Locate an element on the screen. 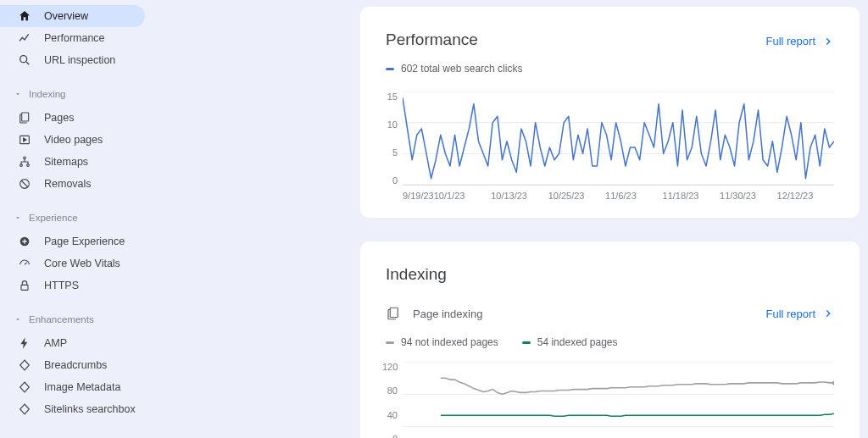 The image size is (868, 438). sidebar-item-core-web-vitals: Core Web Vitals is located at coordinates (73, 263).